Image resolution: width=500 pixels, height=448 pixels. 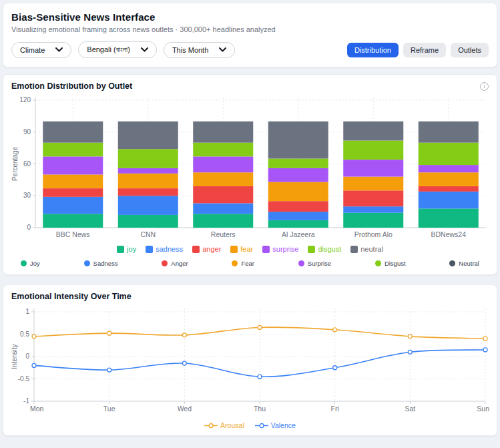 What do you see at coordinates (223, 164) in the screenshot?
I see `bar-segment-reuters-surprise` at bounding box center [223, 164].